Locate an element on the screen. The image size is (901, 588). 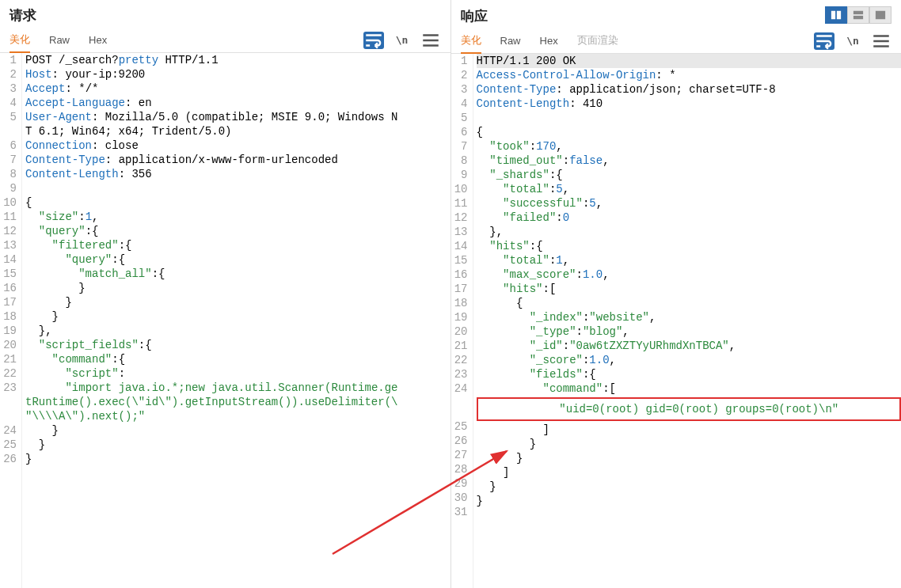
layout-split-button is located at coordinates (836, 15).